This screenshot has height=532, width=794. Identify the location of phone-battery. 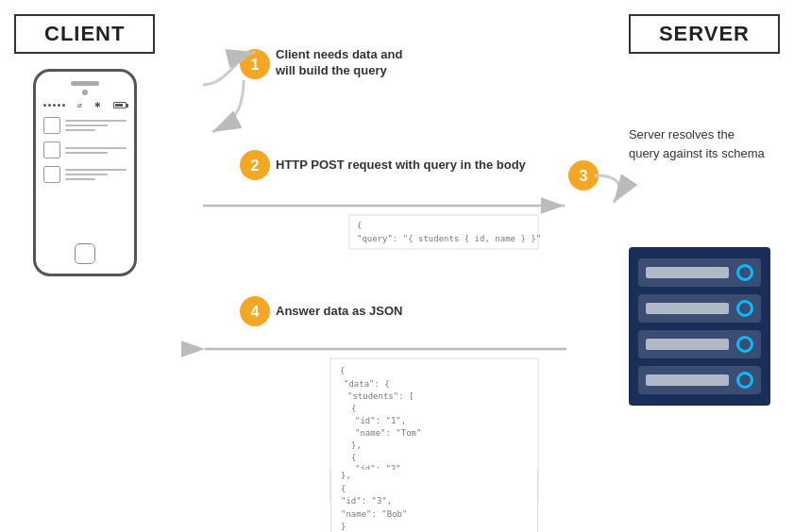
(120, 106).